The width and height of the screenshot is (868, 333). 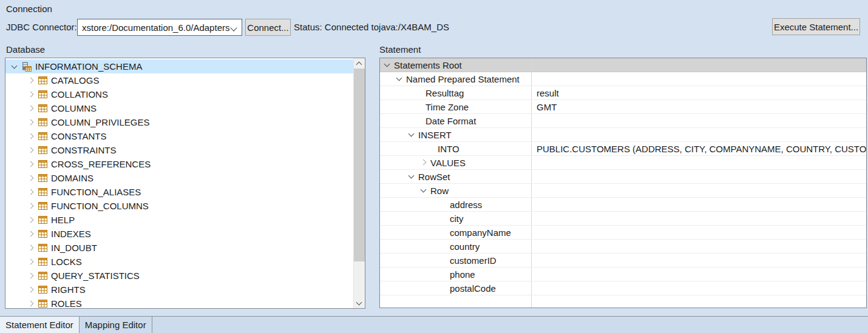 What do you see at coordinates (623, 289) in the screenshot?
I see `stmt-row-postalcode: postalCode` at bounding box center [623, 289].